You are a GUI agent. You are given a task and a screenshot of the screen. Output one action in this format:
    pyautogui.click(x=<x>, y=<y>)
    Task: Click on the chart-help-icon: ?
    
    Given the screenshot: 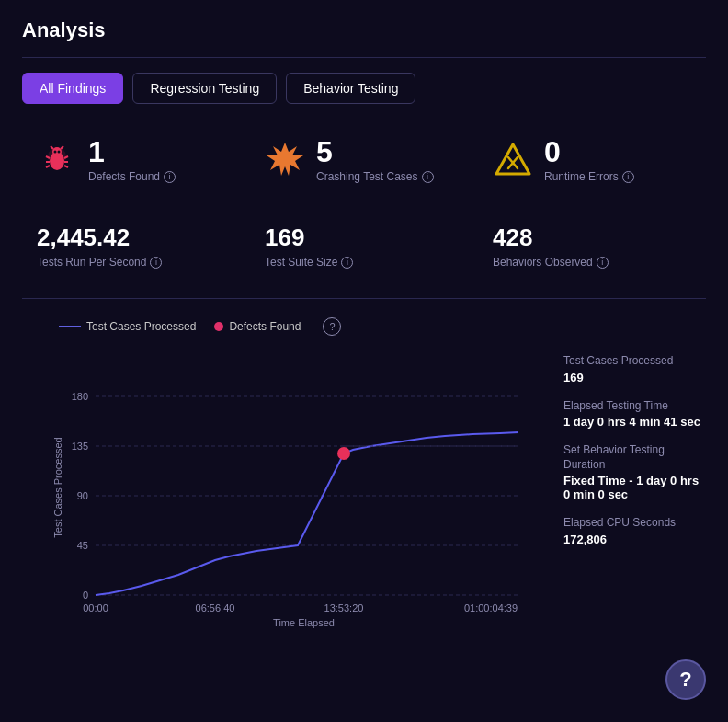 What is the action you would take?
    pyautogui.click(x=332, y=327)
    